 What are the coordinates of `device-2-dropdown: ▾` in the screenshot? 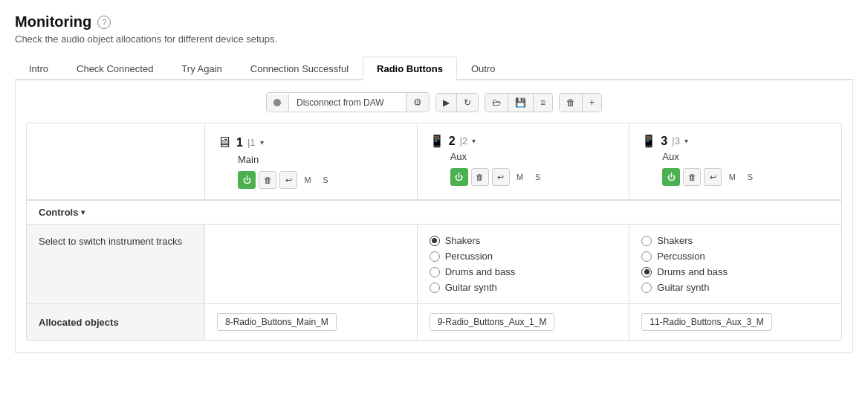 It's located at (474, 141).